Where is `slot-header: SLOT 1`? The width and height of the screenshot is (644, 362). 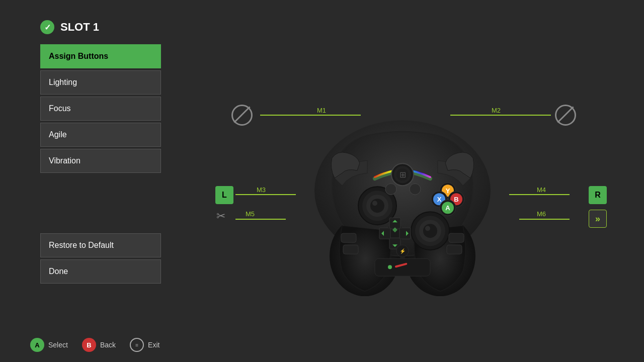 slot-header: SLOT 1 is located at coordinates (101, 27).